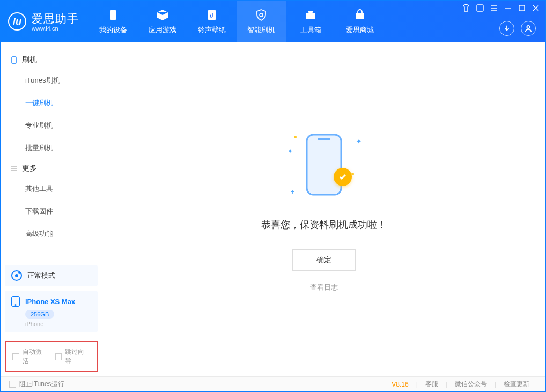 The width and height of the screenshot is (546, 392). What do you see at coordinates (113, 30) in the screenshot?
I see `tab-label: 我的设备` at bounding box center [113, 30].